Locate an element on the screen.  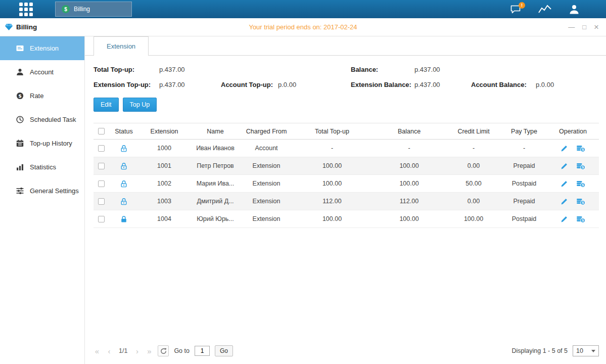
col-header-extension: Extension is located at coordinates (164, 131).